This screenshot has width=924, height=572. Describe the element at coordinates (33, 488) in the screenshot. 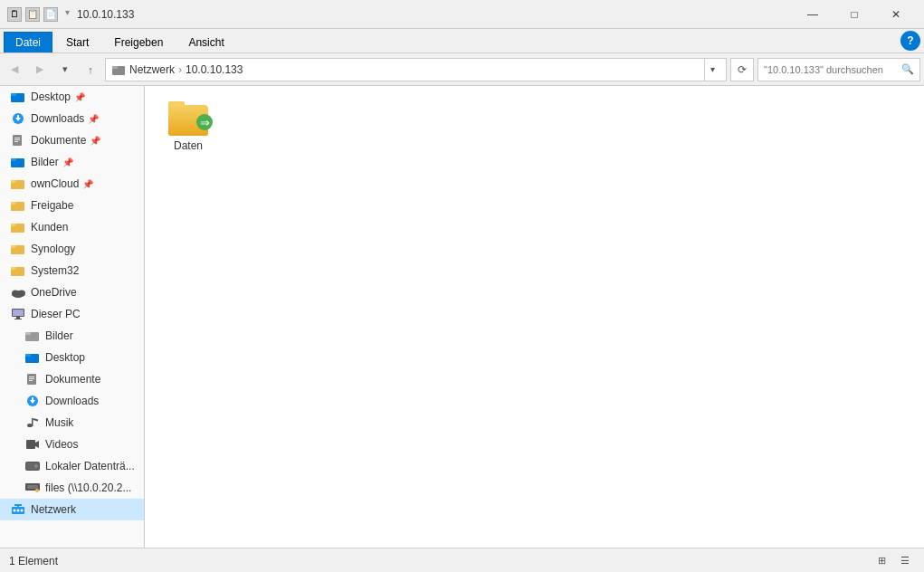

I see `network-drive-icon` at that location.